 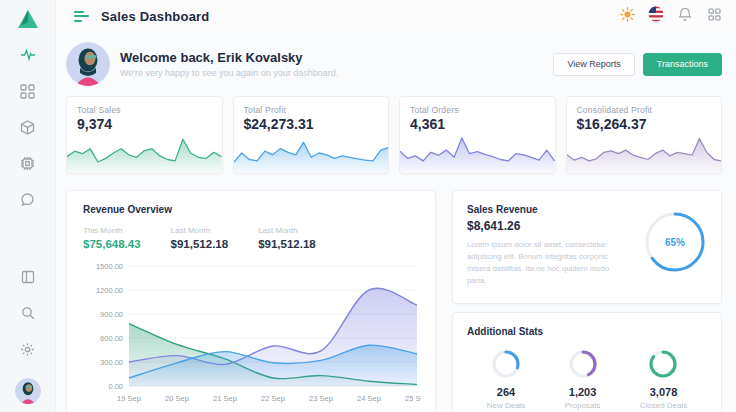 What do you see at coordinates (112, 238) in the screenshot?
I see `revenue-stat-this-month: This Month $75,648.43` at bounding box center [112, 238].